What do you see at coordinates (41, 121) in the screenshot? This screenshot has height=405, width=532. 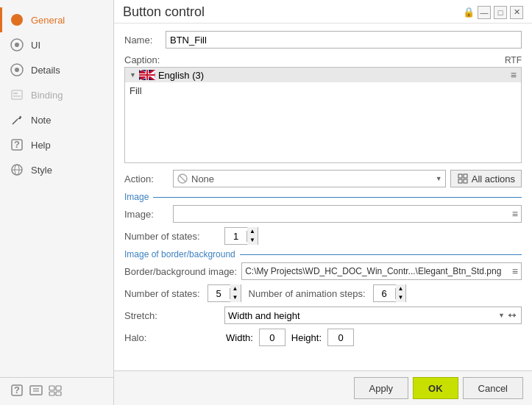 I see `sidebar-item-label-note: Note` at bounding box center [41, 121].